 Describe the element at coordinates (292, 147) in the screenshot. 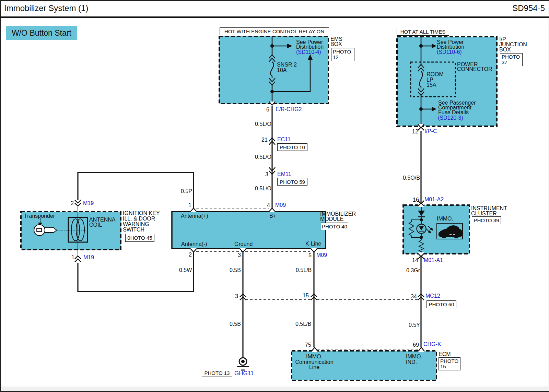

I see `photo-10-button: PHOTO 10` at that location.